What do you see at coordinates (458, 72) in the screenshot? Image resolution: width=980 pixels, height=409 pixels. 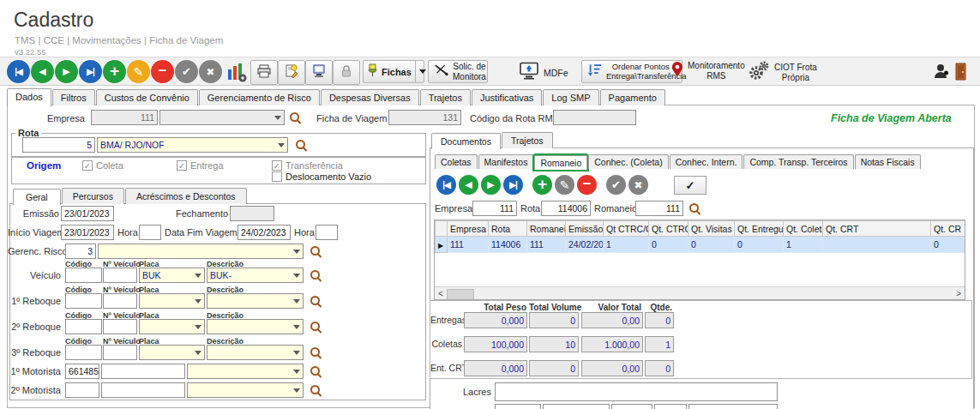 I see `solic-monitora-button: Solic. de Monitora` at bounding box center [458, 72].